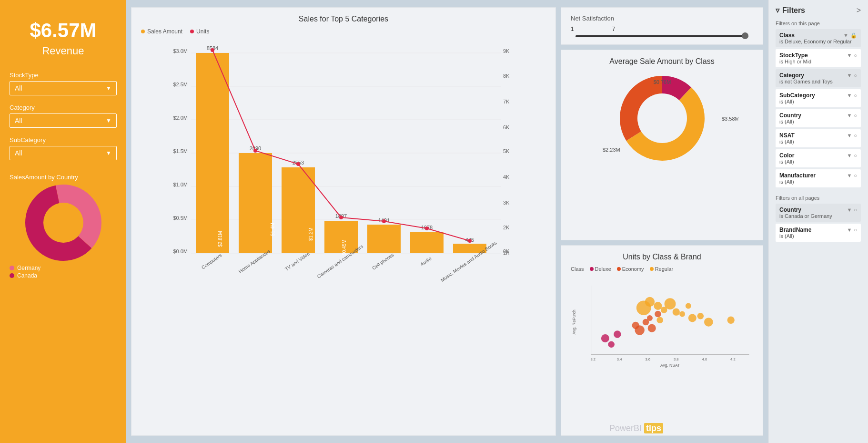  I want to click on subcategory-value: All, so click(19, 153).